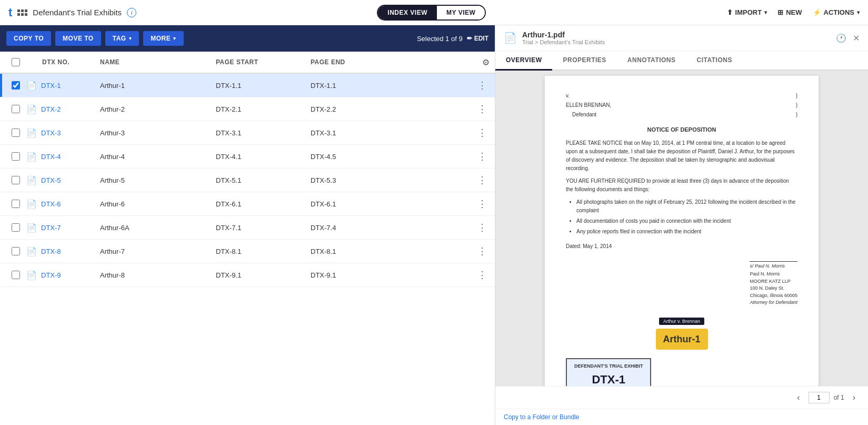  What do you see at coordinates (819, 398) in the screenshot?
I see `page-number-input` at bounding box center [819, 398].